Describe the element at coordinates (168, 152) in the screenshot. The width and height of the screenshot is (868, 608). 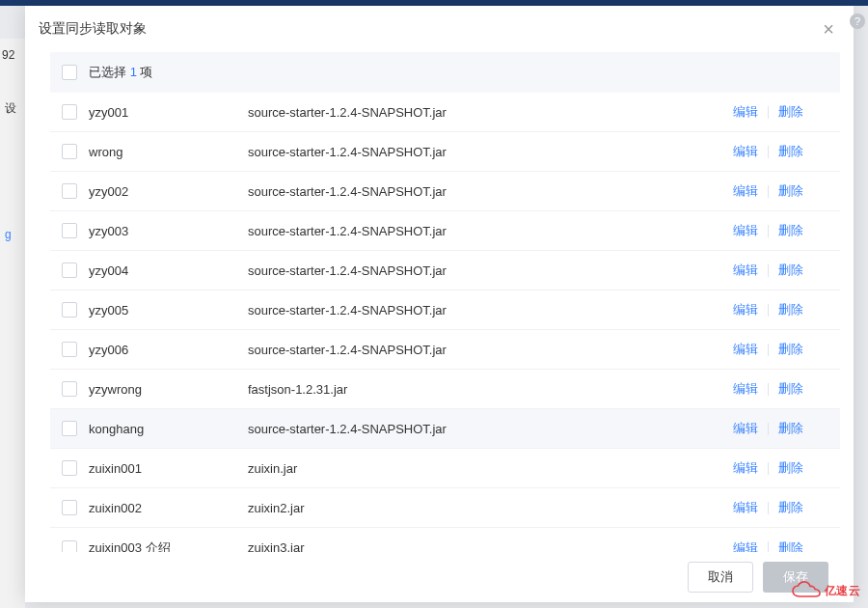
I see `row-name: wrong` at that location.